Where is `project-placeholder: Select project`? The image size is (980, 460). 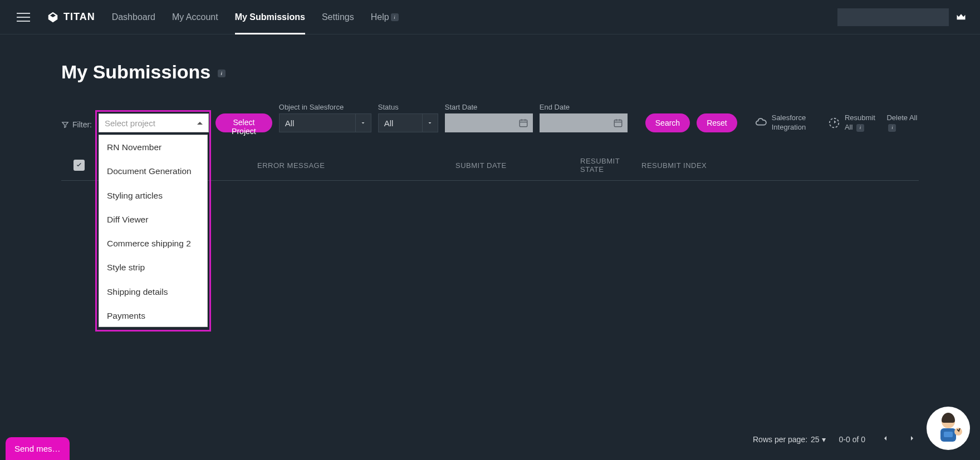
project-placeholder: Select project is located at coordinates (130, 123).